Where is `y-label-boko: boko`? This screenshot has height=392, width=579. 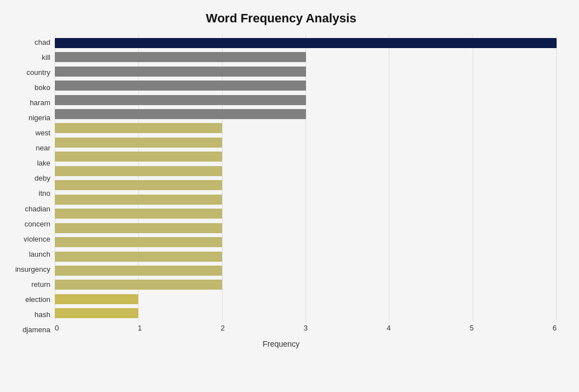
y-label-boko: boko is located at coordinates (43, 87).